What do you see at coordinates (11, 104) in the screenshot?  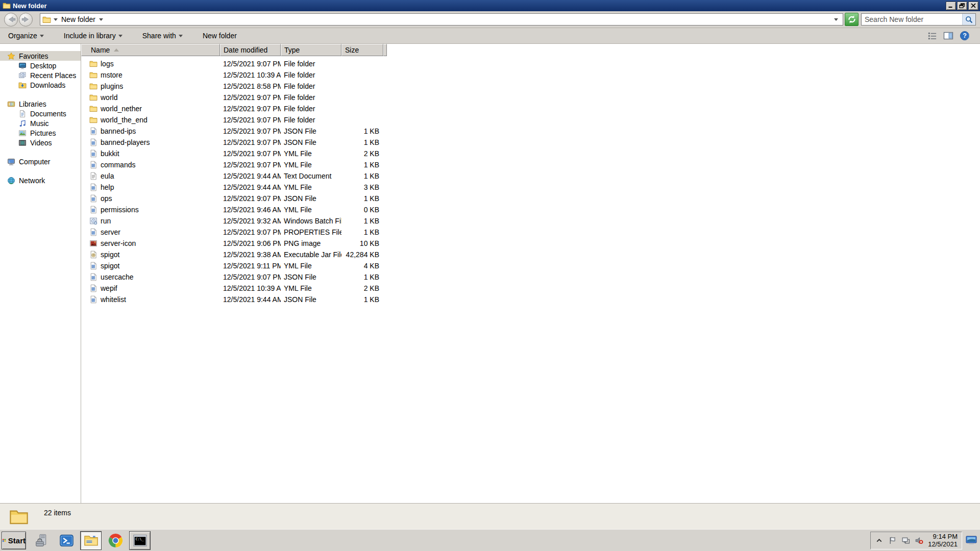 I see `library-icon` at bounding box center [11, 104].